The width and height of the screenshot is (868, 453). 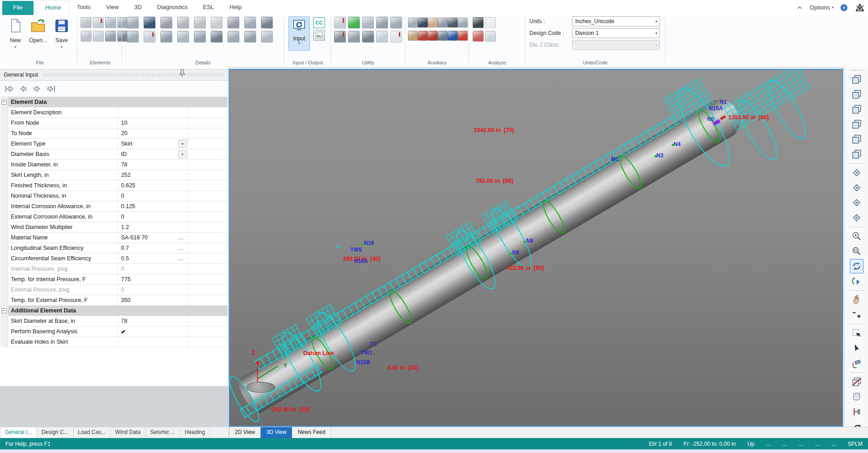 What do you see at coordinates (153, 206) in the screenshot?
I see `row-value: 0.125` at bounding box center [153, 206].